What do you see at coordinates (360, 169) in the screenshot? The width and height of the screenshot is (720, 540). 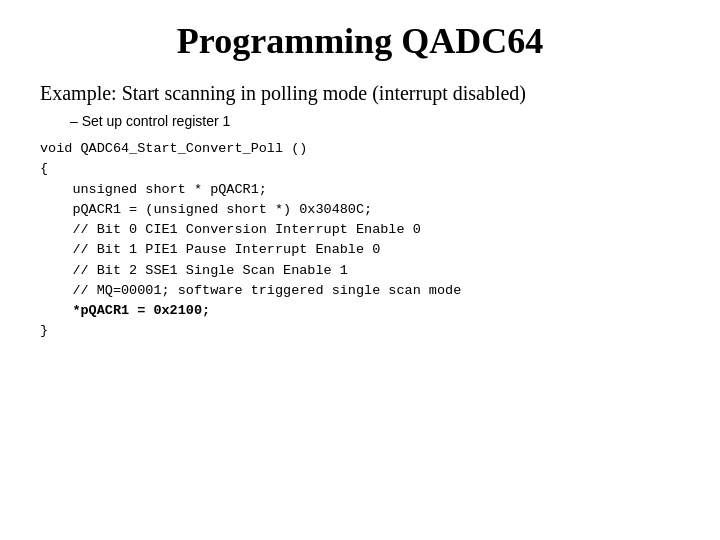 I see `code-line-1: {` at bounding box center [360, 169].